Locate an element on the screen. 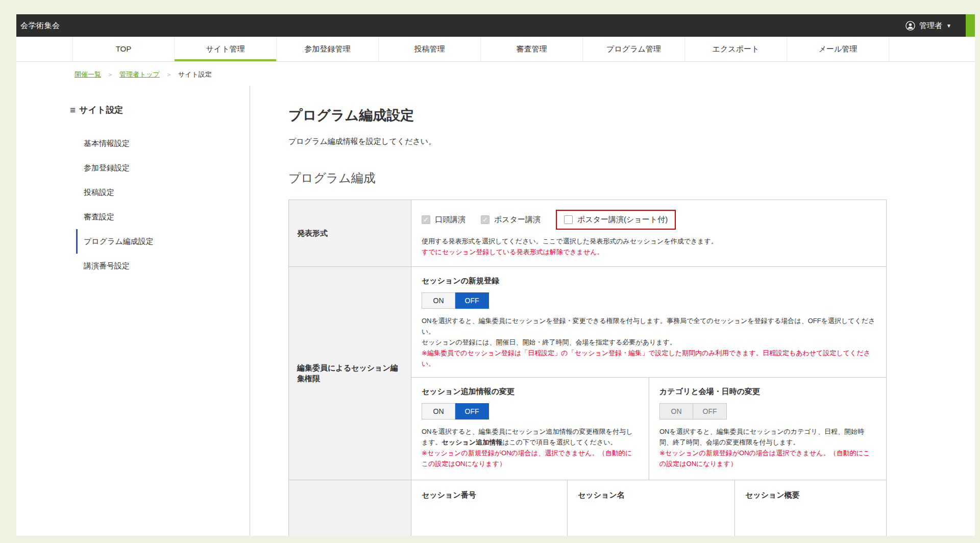  page-title: プログラム編成設定 is located at coordinates (632, 115).